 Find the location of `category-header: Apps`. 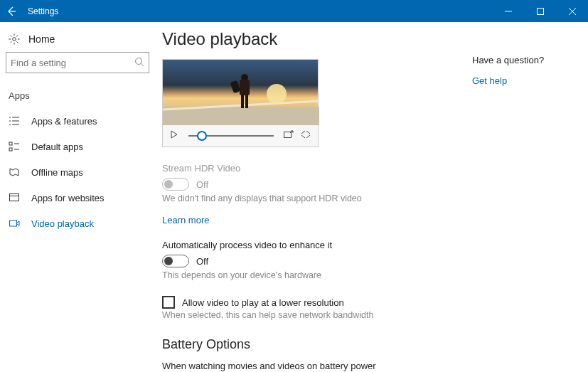

category-header: Apps is located at coordinates (77, 95).